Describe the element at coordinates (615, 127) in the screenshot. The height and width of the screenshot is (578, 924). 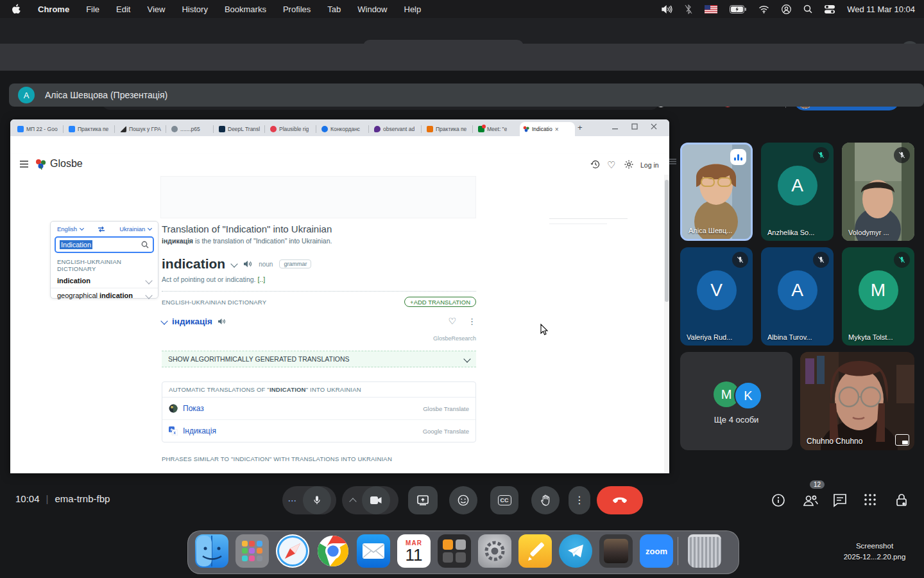
I see `inner-minimize-icon` at that location.